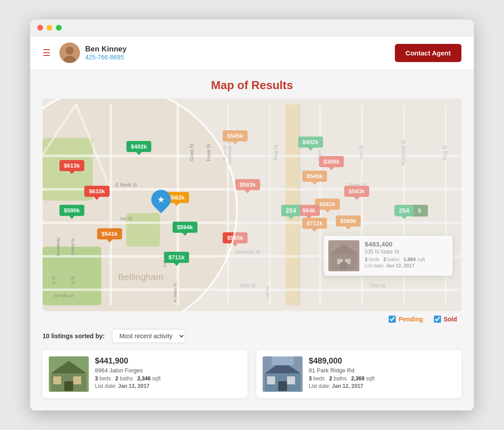  What do you see at coordinates (128, 371) in the screenshot?
I see `listing-address: 8964 Jalon Forges` at bounding box center [128, 371].